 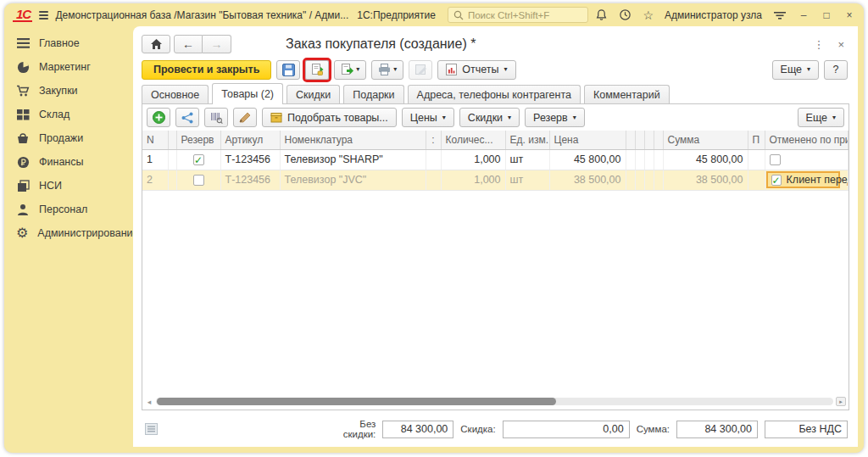 I want to click on cell-price: 38 500,00, so click(x=587, y=180).